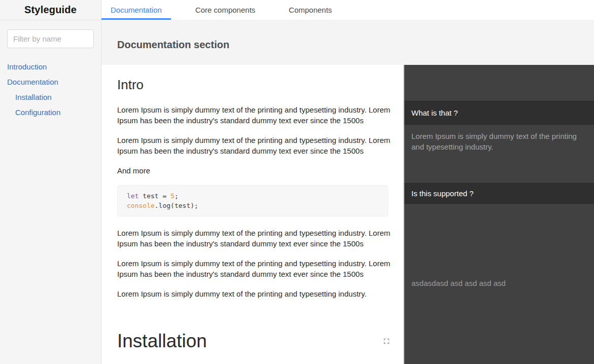  I want to click on code-number: 5, so click(172, 196).